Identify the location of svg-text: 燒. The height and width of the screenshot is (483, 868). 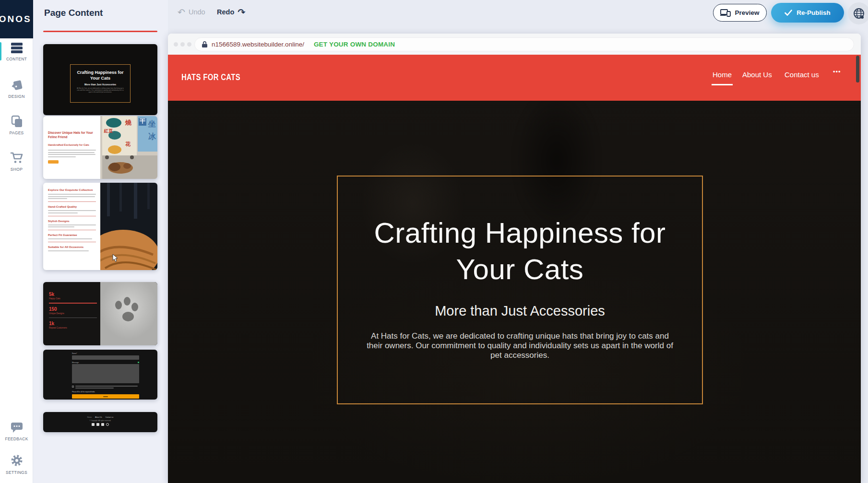
(129, 123).